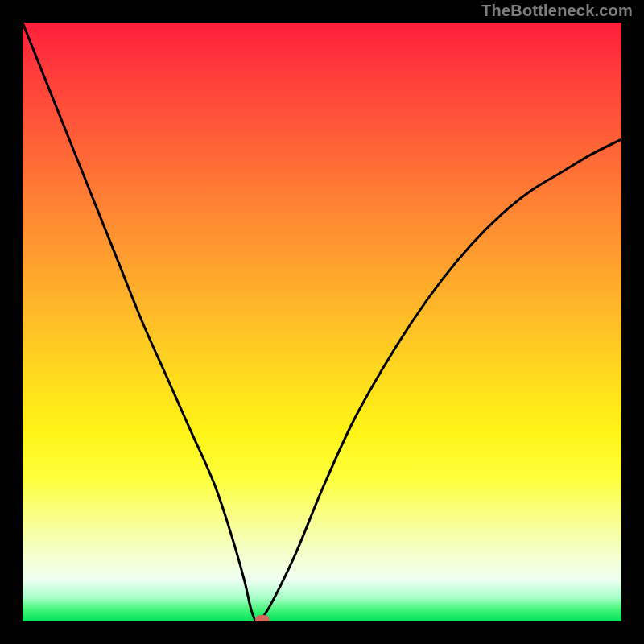 This screenshot has height=644, width=644. Describe the element at coordinates (557, 11) in the screenshot. I see `watermark-text: TheBottleneck.com` at that location.